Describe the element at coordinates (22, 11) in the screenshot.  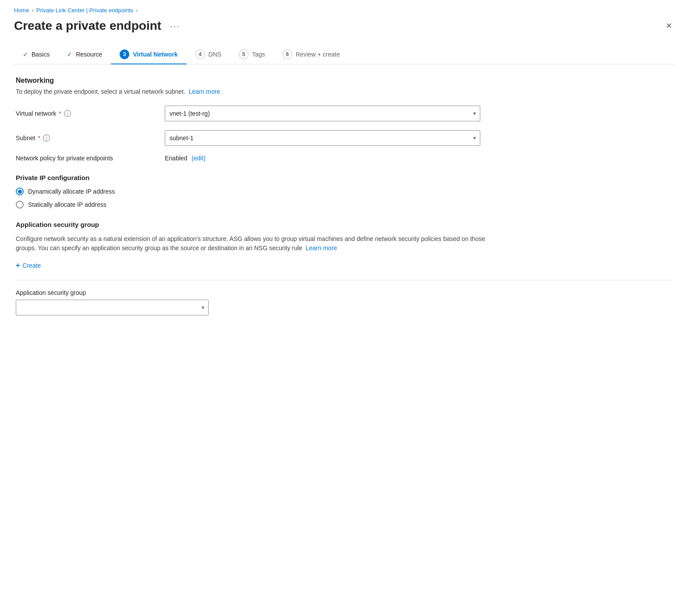
I see `breadcrumb-home: Home` at that location.